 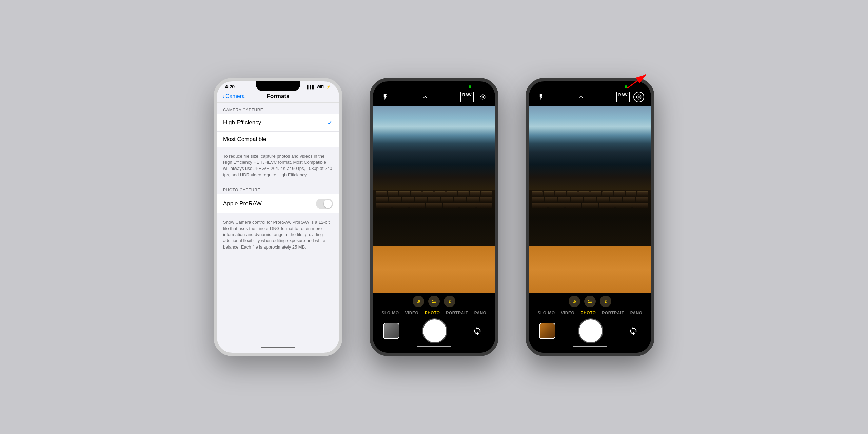 I want to click on iphone-settings-phone: 4:20 ▌▌▌ WiFi ⚡ ‹ Camera Formats CAMERA …, so click(x=278, y=217).